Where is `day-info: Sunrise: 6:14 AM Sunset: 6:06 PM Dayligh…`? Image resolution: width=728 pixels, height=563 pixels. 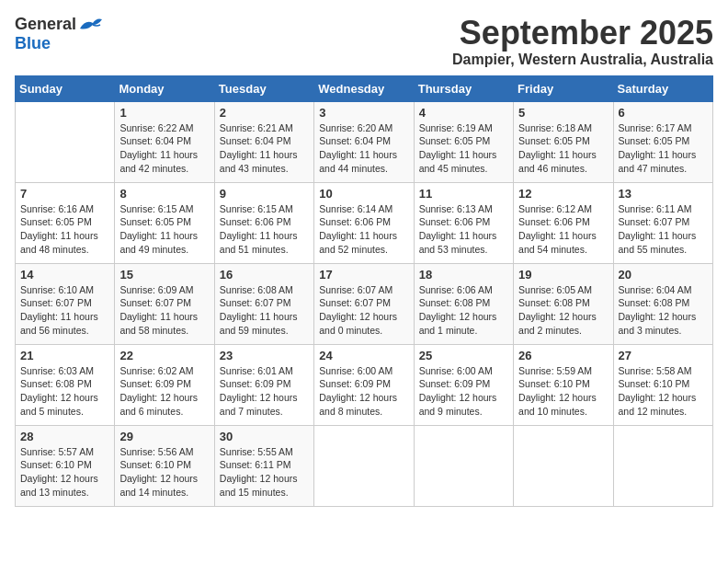
day-info: Sunrise: 6:14 AM Sunset: 6:06 PM Dayligh… is located at coordinates (364, 230).